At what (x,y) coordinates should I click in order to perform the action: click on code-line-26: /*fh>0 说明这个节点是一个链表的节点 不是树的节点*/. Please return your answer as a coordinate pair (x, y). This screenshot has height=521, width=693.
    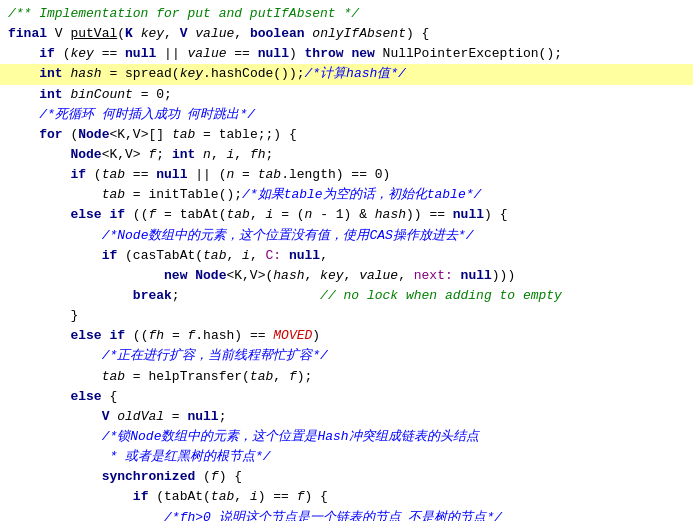
    Looking at the image, I should click on (346, 514).